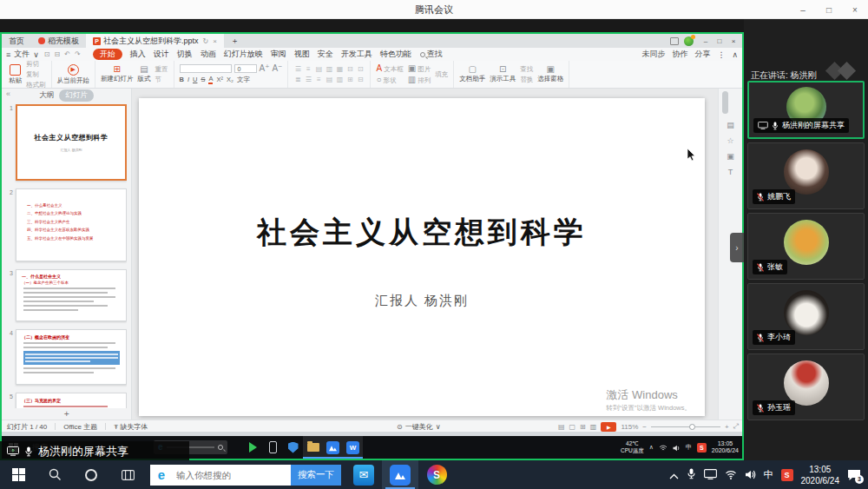 Image resolution: width=868 pixels, height=489 pixels. Describe the element at coordinates (326, 54) in the screenshot. I see `tab-security: 安全` at that location.